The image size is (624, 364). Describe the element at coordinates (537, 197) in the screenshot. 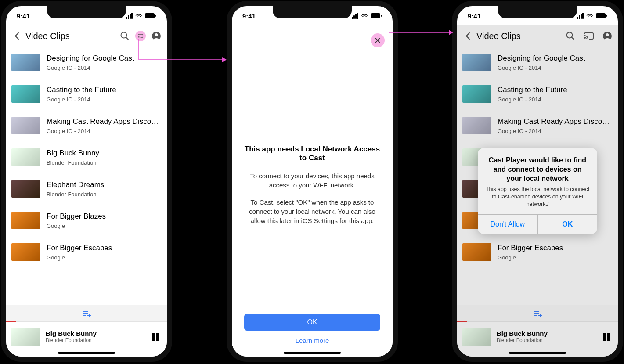

I see `alert-message: This app uses the local network to conne…` at that location.